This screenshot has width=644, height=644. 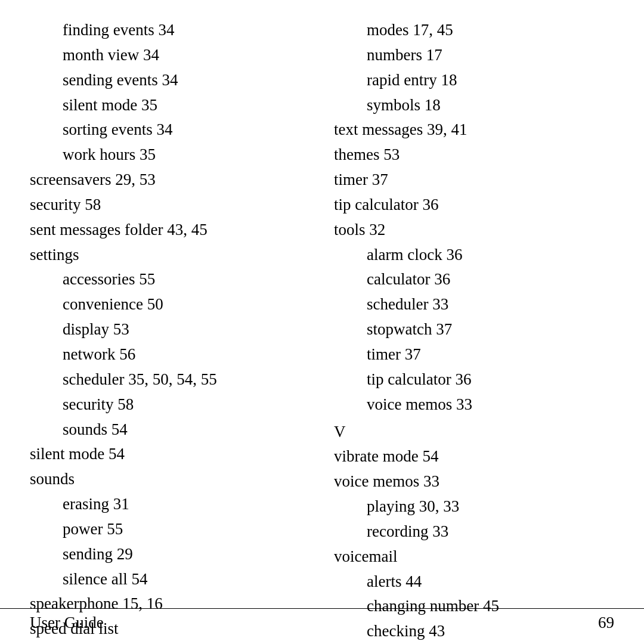 What do you see at coordinates (170, 643) in the screenshot?
I see `list-item: adding contact 26` at bounding box center [170, 643].